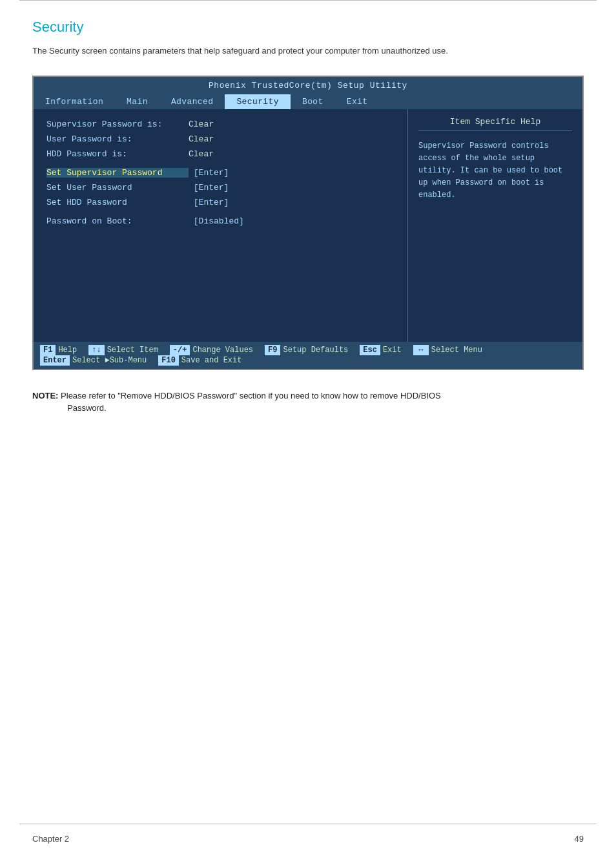 Image resolution: width=616 pixels, height=863 pixels. What do you see at coordinates (308, 51) in the screenshot?
I see `description: The Security screen contains parameters …` at bounding box center [308, 51].